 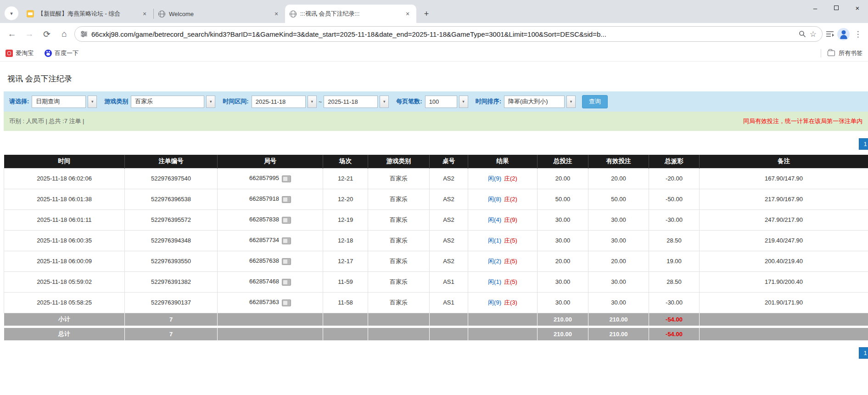 I want to click on bet-time: 2025-11-18 06:00:35, so click(x=64, y=241).